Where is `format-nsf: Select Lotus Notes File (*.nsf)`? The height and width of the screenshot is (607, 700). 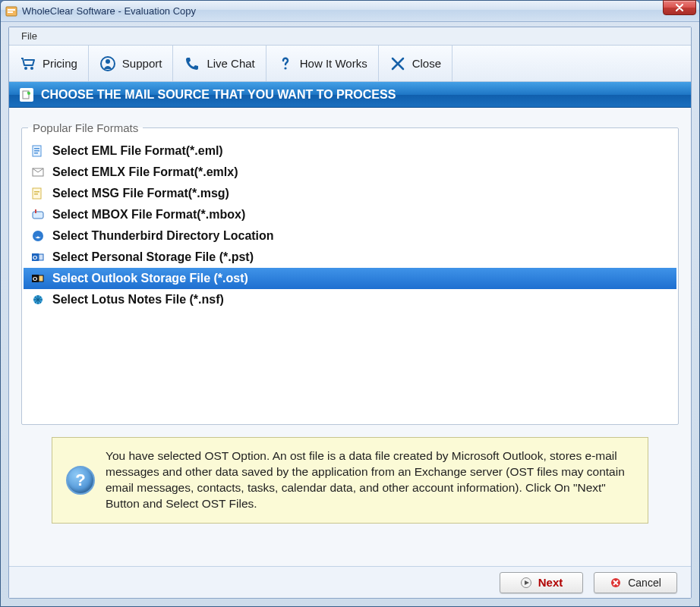 format-nsf: Select Lotus Notes File (*.nsf) is located at coordinates (350, 300).